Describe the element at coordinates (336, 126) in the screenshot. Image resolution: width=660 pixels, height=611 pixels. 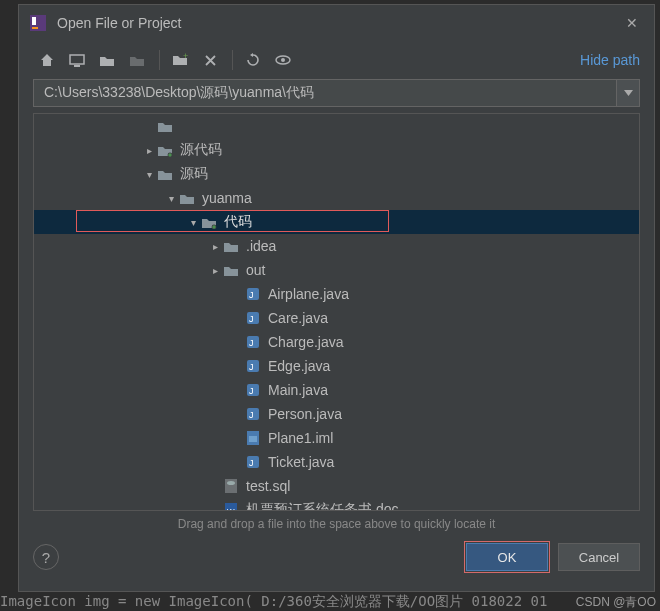
I see `tree-row` at that location.